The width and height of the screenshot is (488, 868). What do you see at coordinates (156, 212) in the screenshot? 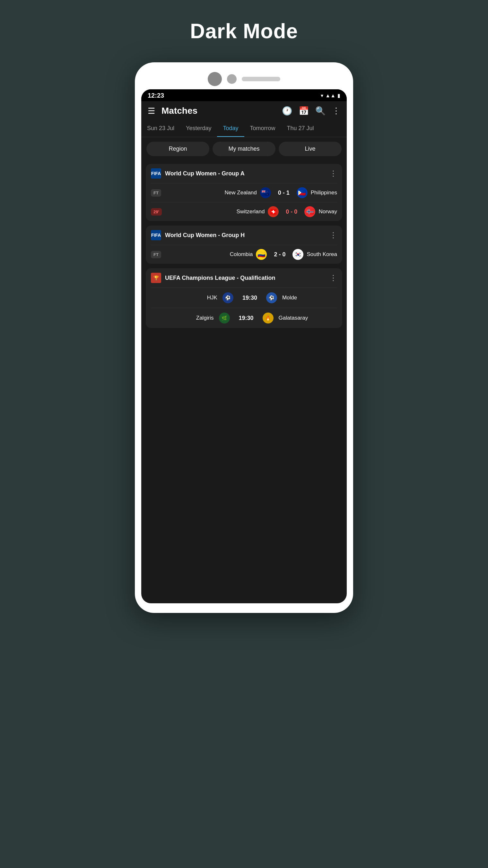
I see `status-live-29: 29'` at bounding box center [156, 212].